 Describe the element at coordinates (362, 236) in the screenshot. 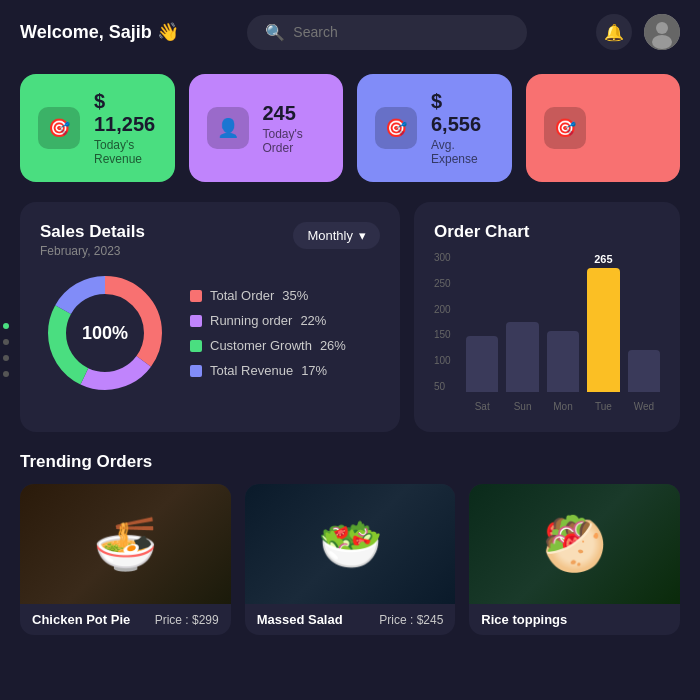

I see `chevron-down-icon: ▾` at that location.